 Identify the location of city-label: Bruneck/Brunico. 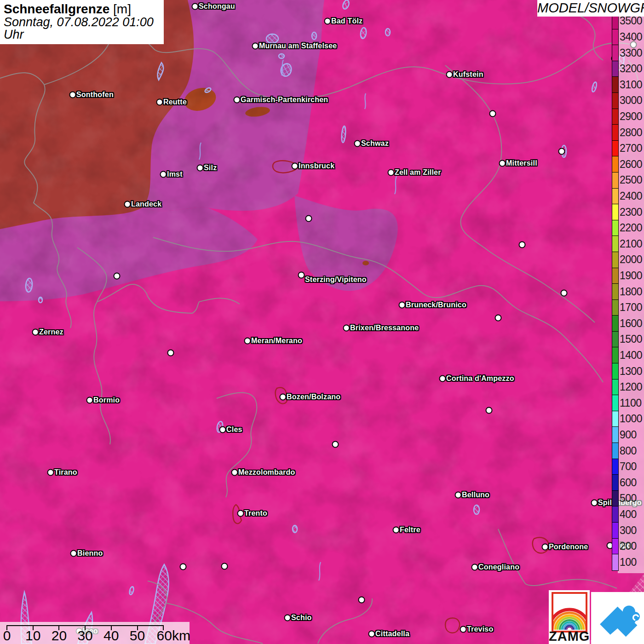
(436, 305).